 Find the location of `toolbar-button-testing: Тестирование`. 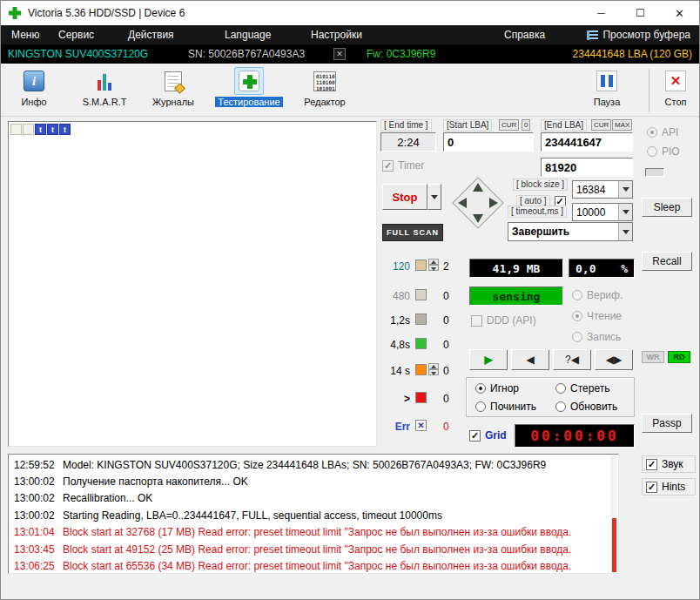

toolbar-button-testing: Тестирование is located at coordinates (249, 87).